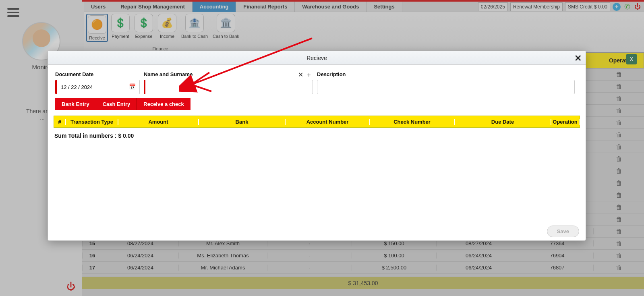 This screenshot has width=644, height=296. I want to click on modal-header: Recieve ✕, so click(317, 58).